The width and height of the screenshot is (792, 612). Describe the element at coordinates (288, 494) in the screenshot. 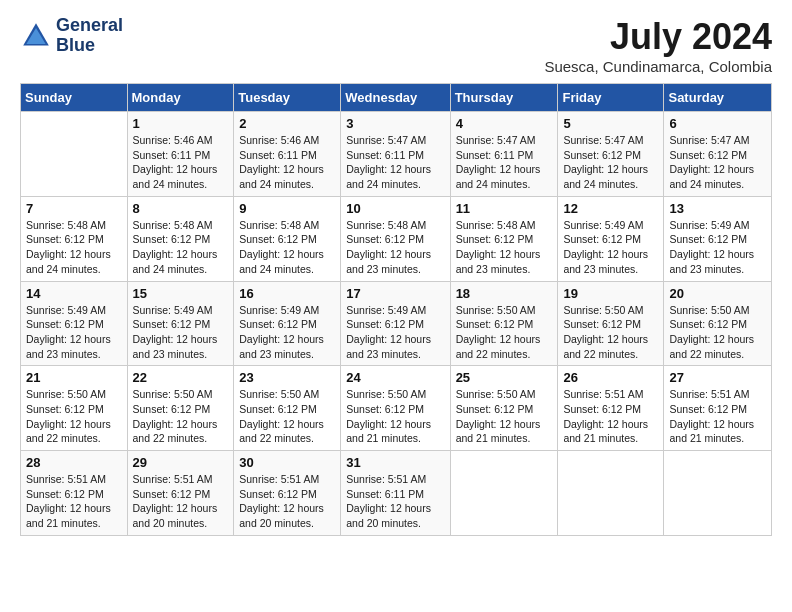

I see `day-cell: 30Sunrise: 5:51 AM Sunset: 6:12 PM Dayli…` at that location.